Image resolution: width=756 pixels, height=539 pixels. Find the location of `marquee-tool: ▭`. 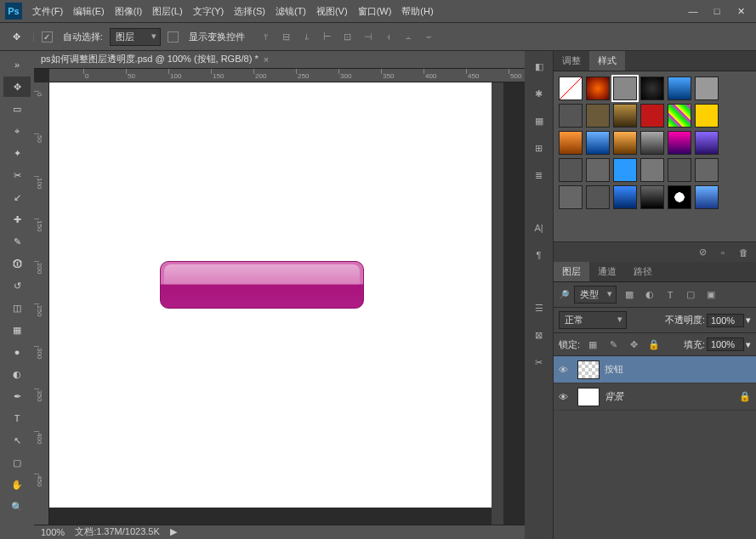

marquee-tool: ▭ is located at coordinates (17, 109).